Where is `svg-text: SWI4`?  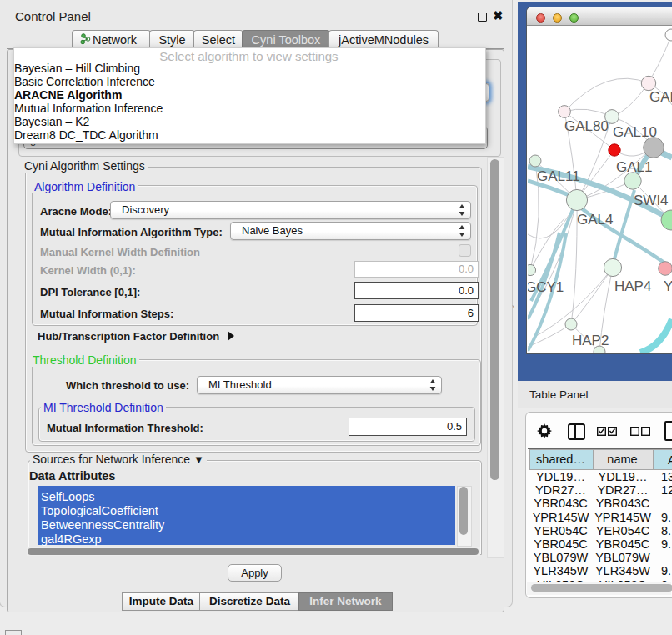 svg-text: SWI4 is located at coordinates (651, 200).